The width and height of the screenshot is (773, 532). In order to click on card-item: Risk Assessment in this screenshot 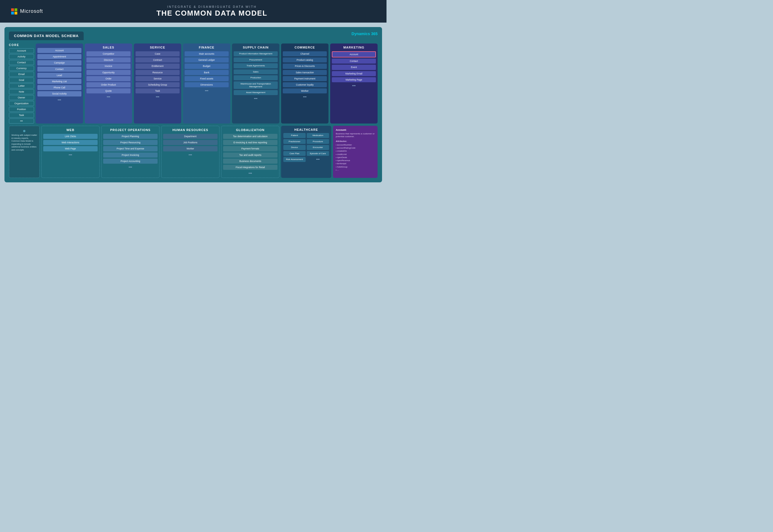, I will do `click(295, 159)`.